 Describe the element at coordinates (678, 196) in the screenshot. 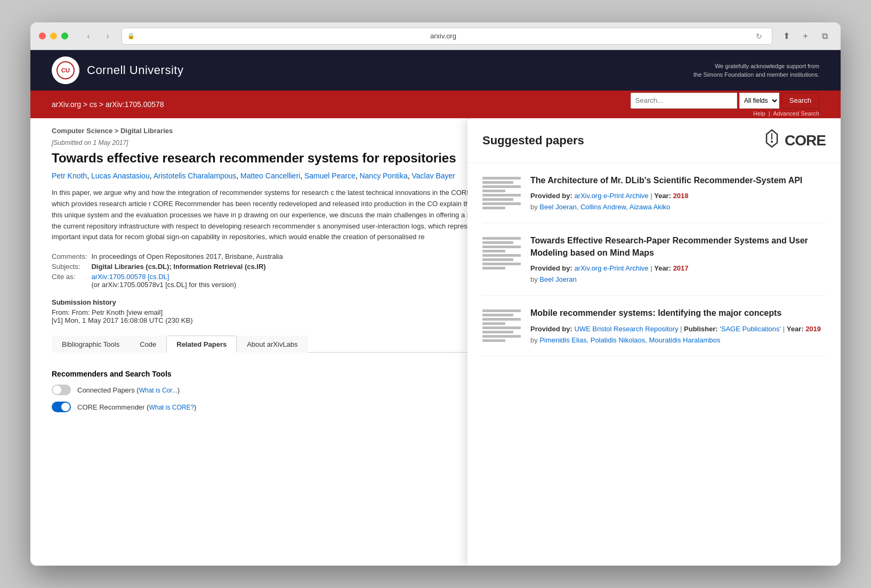

I see `core-paper-meta-0: Provided by: arXiv.org e-Print Archive |…` at that location.